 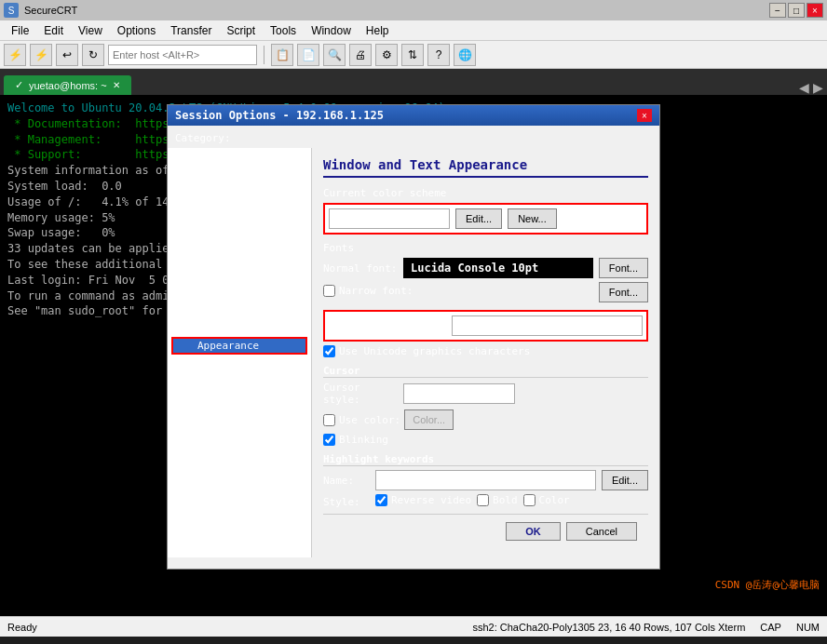 What do you see at coordinates (815, 10) in the screenshot?
I see `close-button: ×` at bounding box center [815, 10].